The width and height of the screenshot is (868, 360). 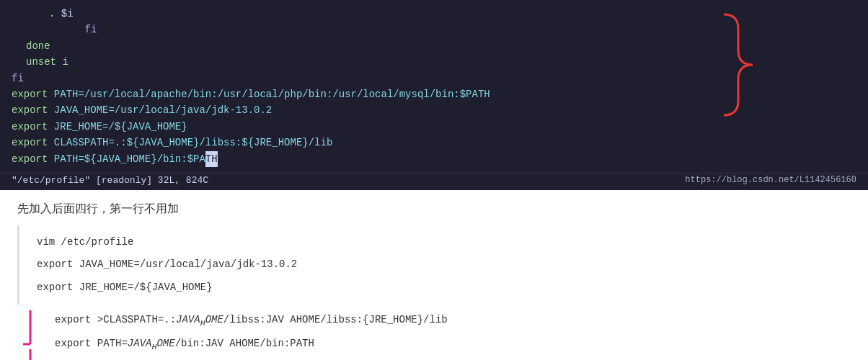 I want to click on terminal-status-bar: "/etc/profile" [readonly] 32L, 824C http…, so click(x=434, y=181).